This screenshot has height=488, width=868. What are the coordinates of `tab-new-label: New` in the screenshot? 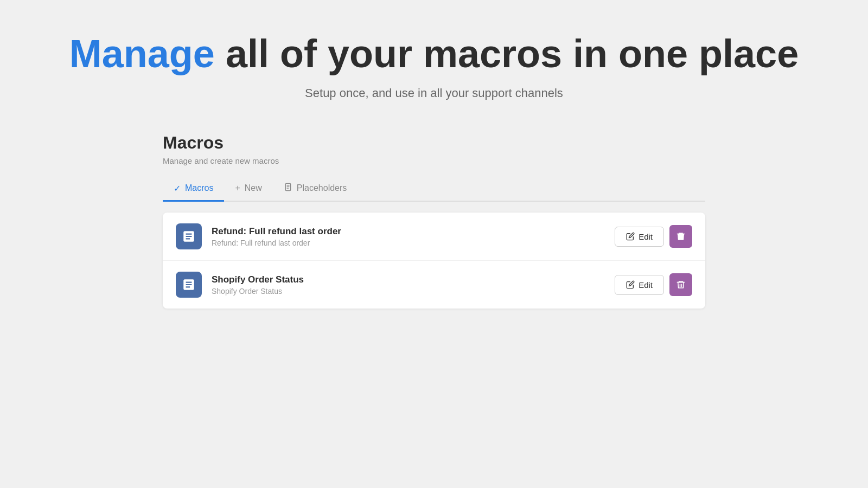 It's located at (253, 188).